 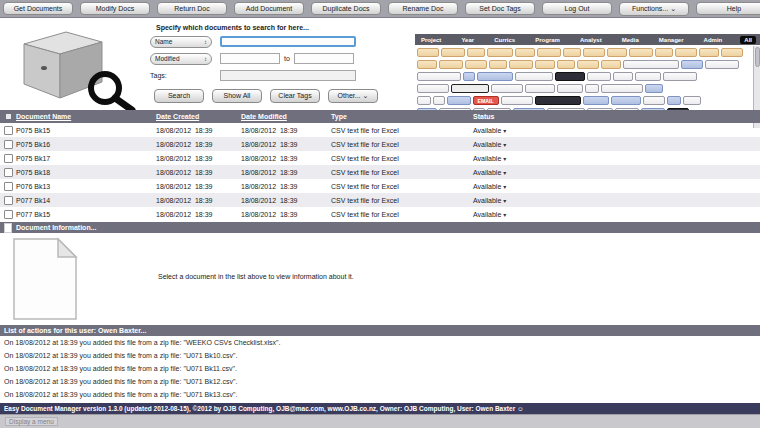 What do you see at coordinates (288, 76) in the screenshot?
I see `tags-input` at bounding box center [288, 76].